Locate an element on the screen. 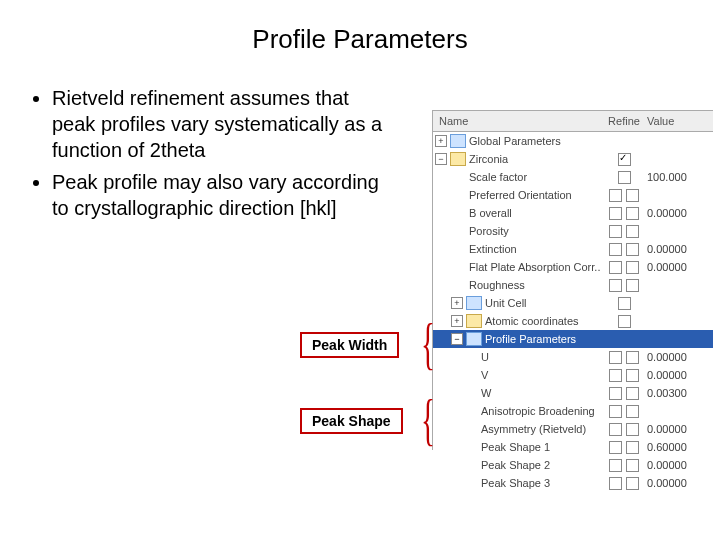  leaf-label: Asymmetry (Rietveld) is located at coordinates (543, 429).